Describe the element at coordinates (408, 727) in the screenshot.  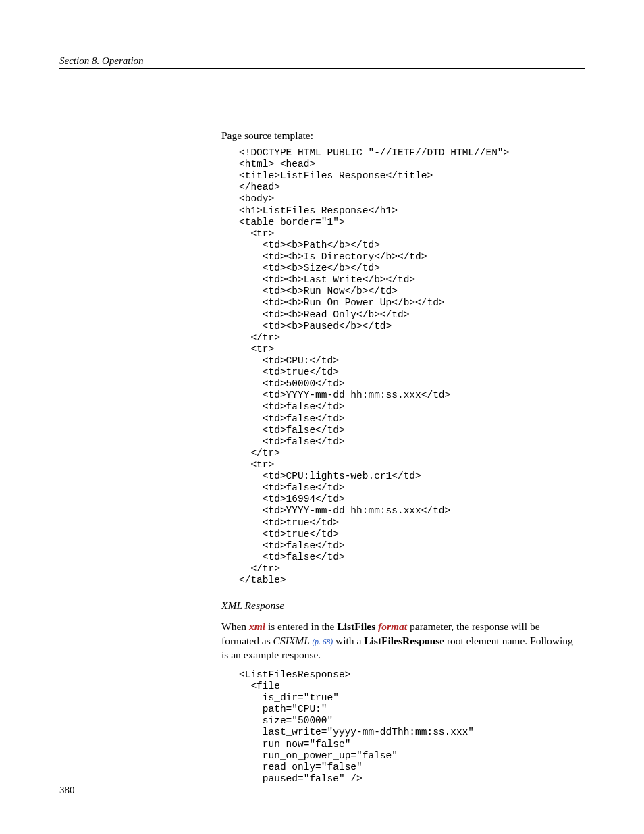
I see `xml-example-code: <ListFilesResponse> <file is_dir="true" …` at that location.